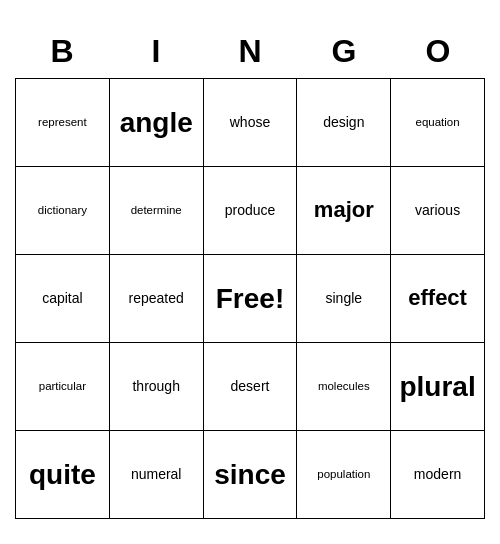 This screenshot has height=544, width=500. Describe the element at coordinates (62, 52) in the screenshot. I see `header-letter: B` at that location.